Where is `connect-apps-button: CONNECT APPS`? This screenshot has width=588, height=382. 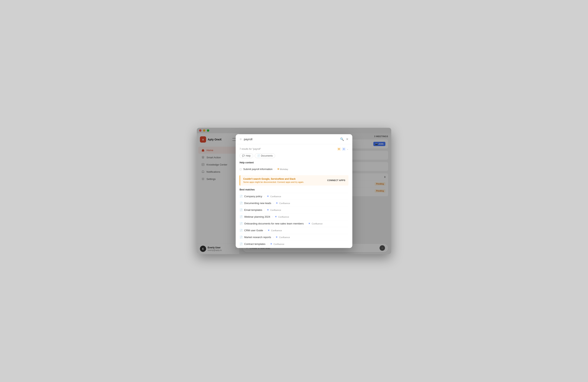 connect-apps-button: CONNECT APPS is located at coordinates (336, 180).